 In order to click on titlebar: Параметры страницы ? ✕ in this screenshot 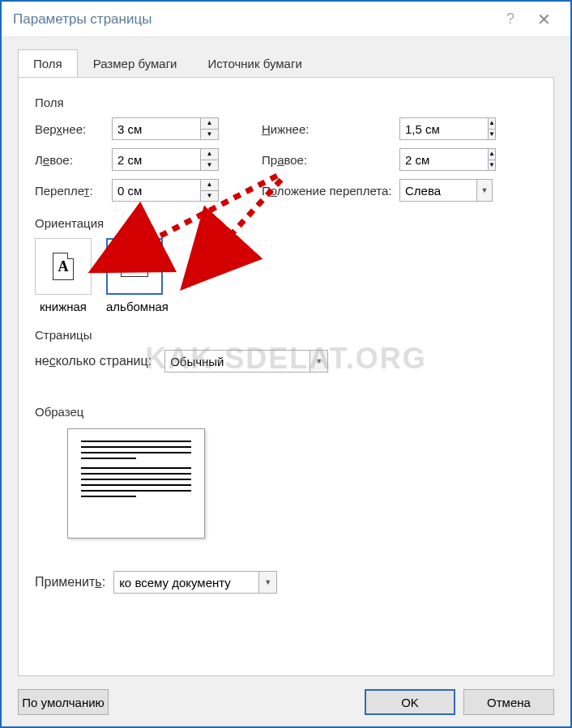, I will do `click(286, 19)`.